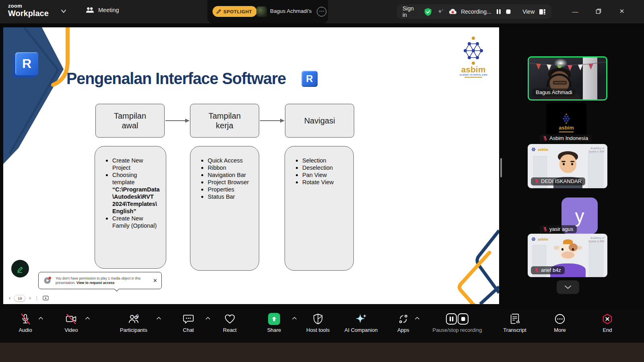 The image size is (644, 362). Describe the element at coordinates (90, 10) in the screenshot. I see `people-icon` at that location.